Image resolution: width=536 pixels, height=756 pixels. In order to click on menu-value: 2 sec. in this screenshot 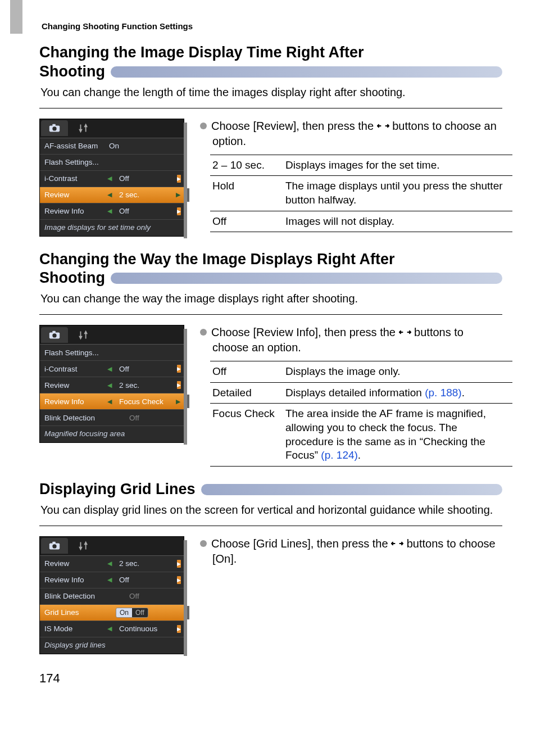, I will do `click(144, 194)`.